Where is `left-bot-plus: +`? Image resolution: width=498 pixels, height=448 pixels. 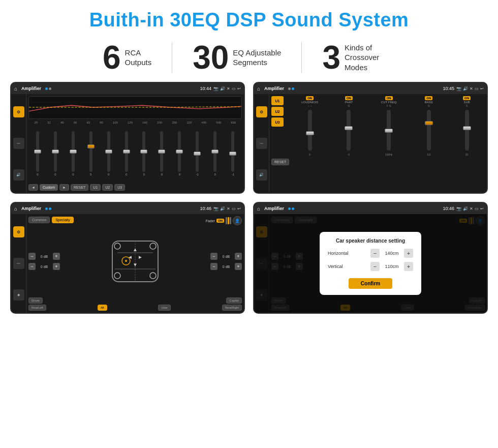 left-bot-plus: + is located at coordinates (56, 266).